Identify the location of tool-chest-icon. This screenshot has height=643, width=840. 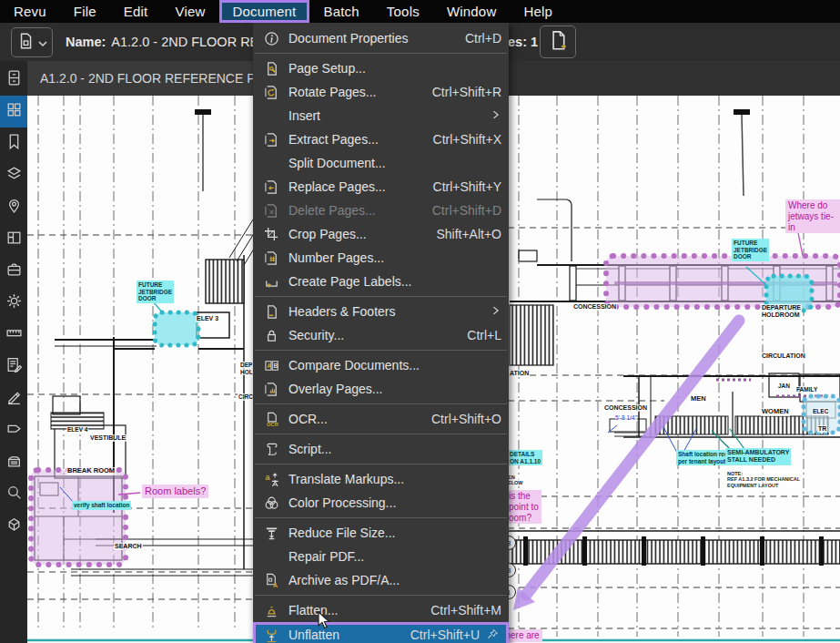
(15, 271).